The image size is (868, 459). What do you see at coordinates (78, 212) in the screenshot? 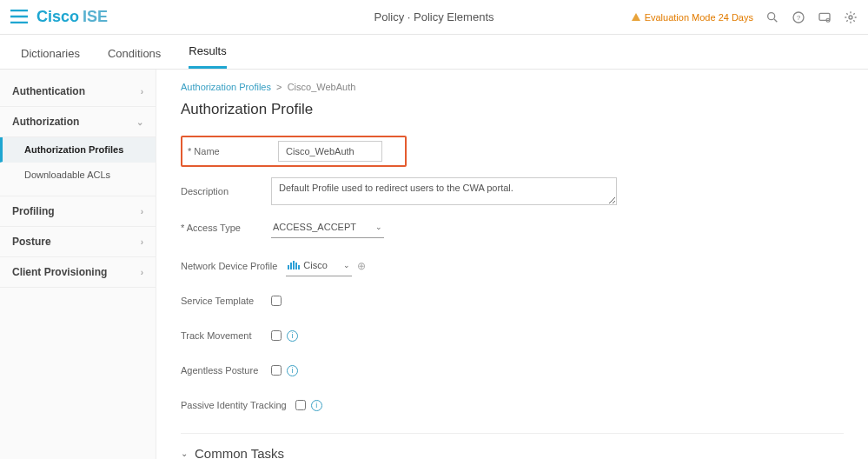
I see `sidebar-profiling: Profiling›` at bounding box center [78, 212].